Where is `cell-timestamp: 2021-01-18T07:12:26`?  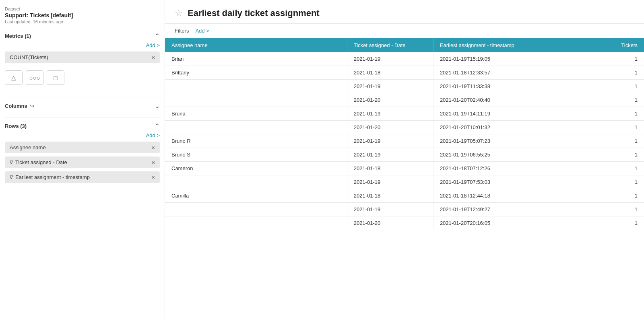
cell-timestamp: 2021-01-18T07:12:26 is located at coordinates (505, 169).